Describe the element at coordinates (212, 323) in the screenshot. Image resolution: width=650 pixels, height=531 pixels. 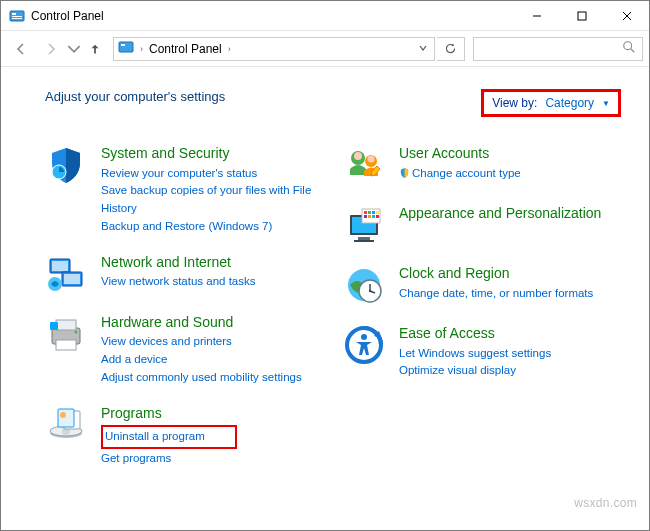
I see `category-title: Hardware and Sound` at that location.